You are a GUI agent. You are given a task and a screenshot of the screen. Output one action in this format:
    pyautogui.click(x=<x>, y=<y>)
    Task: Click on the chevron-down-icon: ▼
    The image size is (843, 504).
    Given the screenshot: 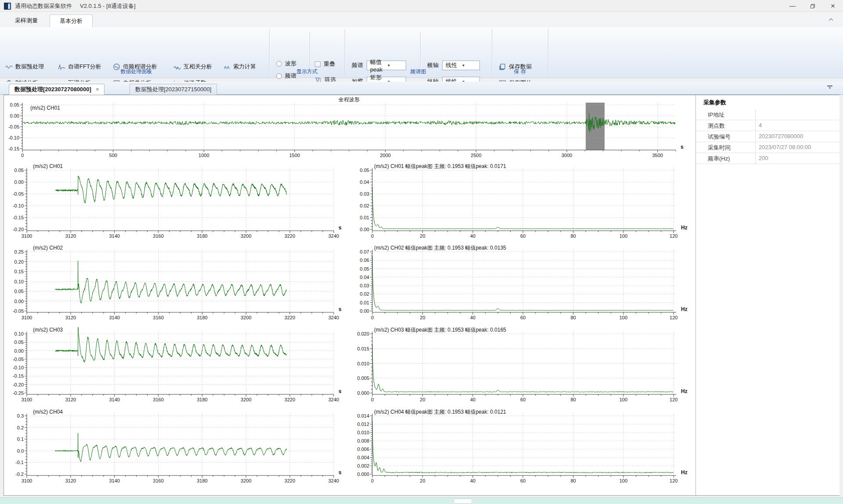 What is the action you would take?
    pyautogui.click(x=396, y=66)
    